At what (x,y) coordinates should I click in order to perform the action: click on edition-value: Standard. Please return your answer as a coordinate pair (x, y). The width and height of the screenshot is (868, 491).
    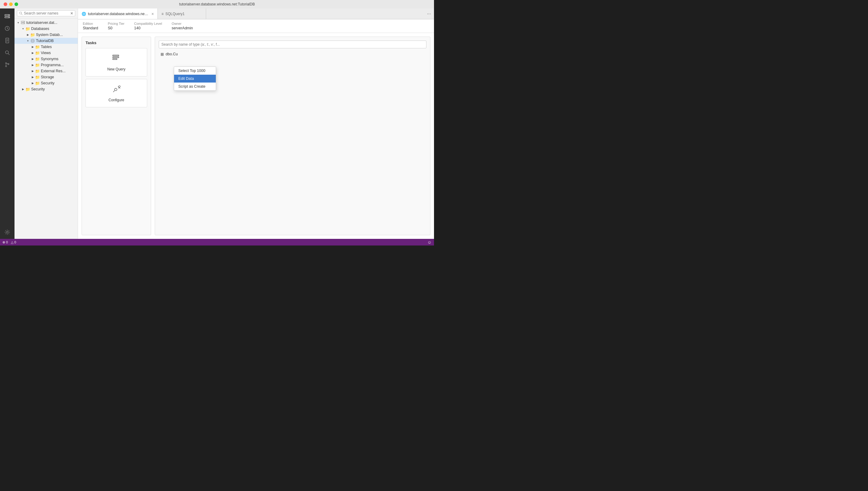
    Looking at the image, I should click on (90, 28).